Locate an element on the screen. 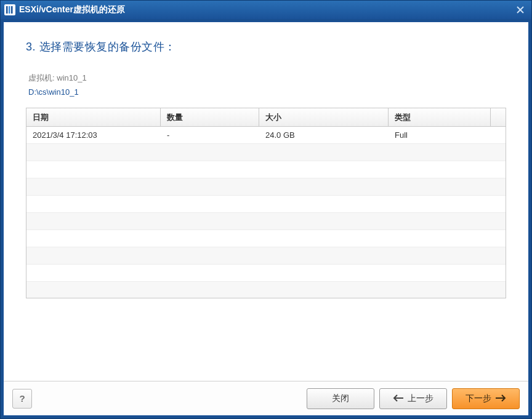  close-button: 关闭 is located at coordinates (341, 399).